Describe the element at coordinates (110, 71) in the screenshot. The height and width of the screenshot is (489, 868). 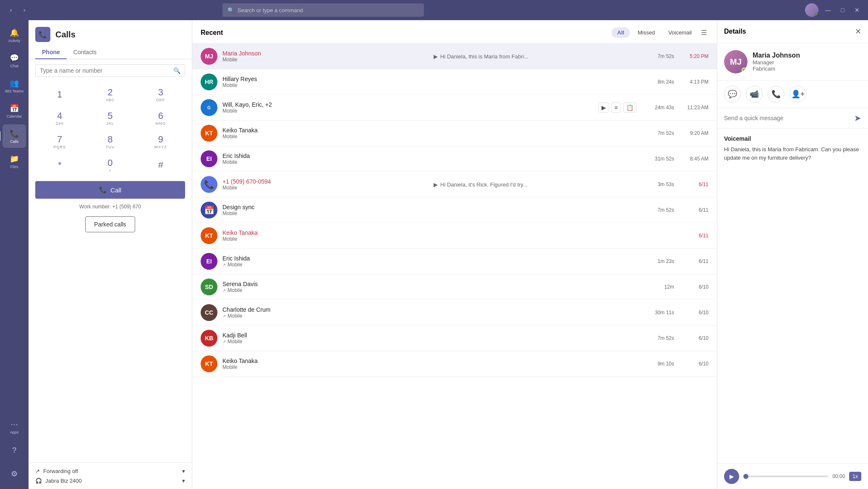
I see `number-search-row: 🔍` at that location.